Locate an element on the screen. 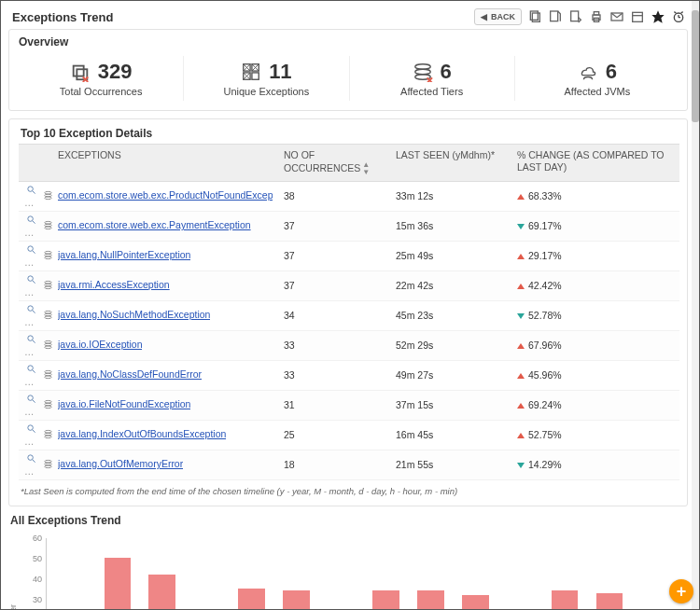 This screenshot has height=610, width=700. sort-arrows-icon: ▲▼ is located at coordinates (366, 169).